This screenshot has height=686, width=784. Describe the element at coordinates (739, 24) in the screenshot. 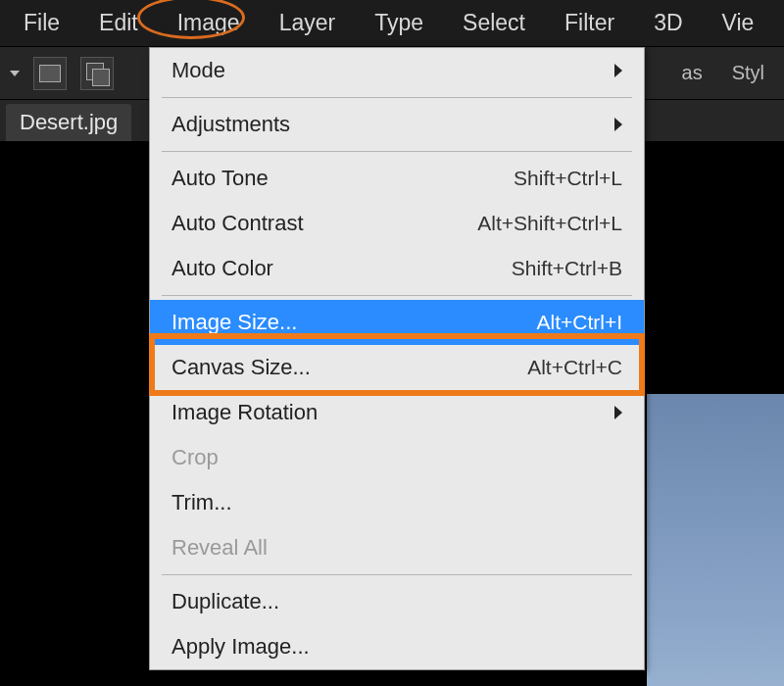

I see `menu-view: Vie` at that location.